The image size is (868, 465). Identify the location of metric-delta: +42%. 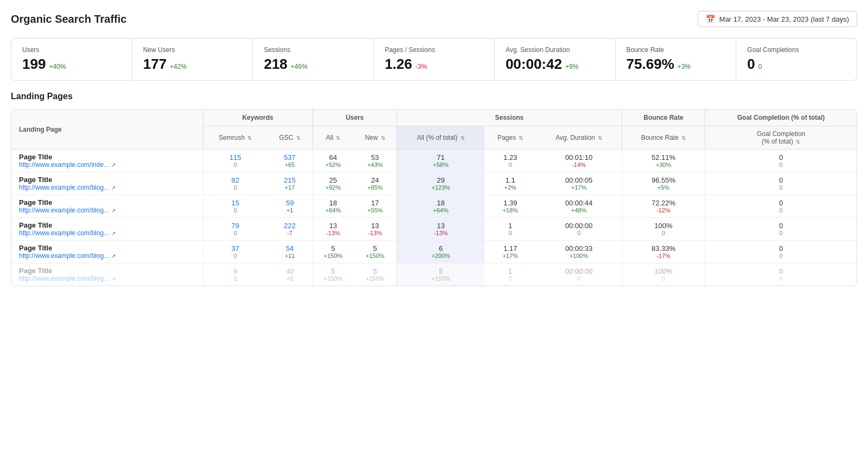
(178, 67).